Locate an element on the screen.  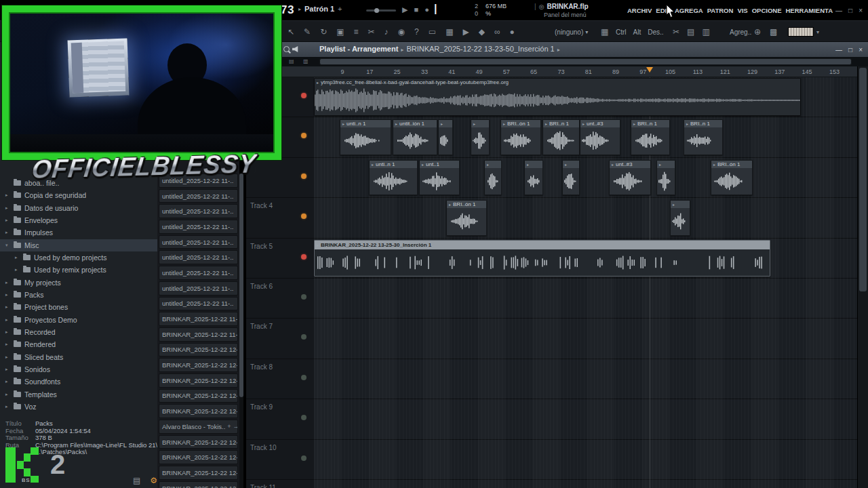
mixer-icon: ▩ is located at coordinates (773, 32).